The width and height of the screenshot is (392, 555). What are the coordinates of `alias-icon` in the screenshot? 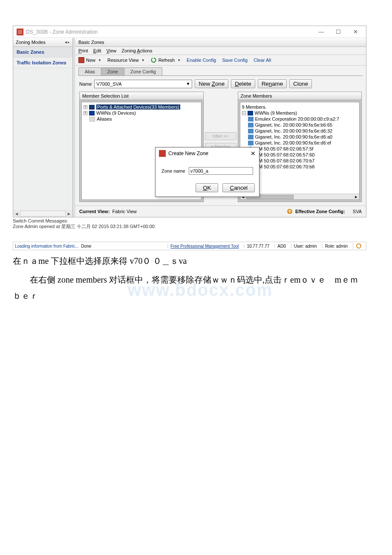 It's located at (92, 119).